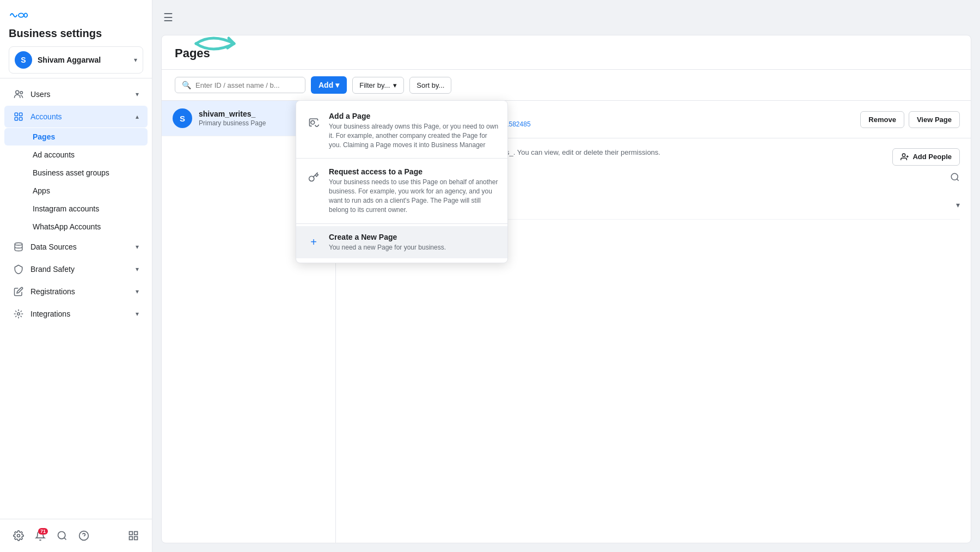 This screenshot has height=552, width=980. I want to click on meta-logo-icon, so click(19, 15).